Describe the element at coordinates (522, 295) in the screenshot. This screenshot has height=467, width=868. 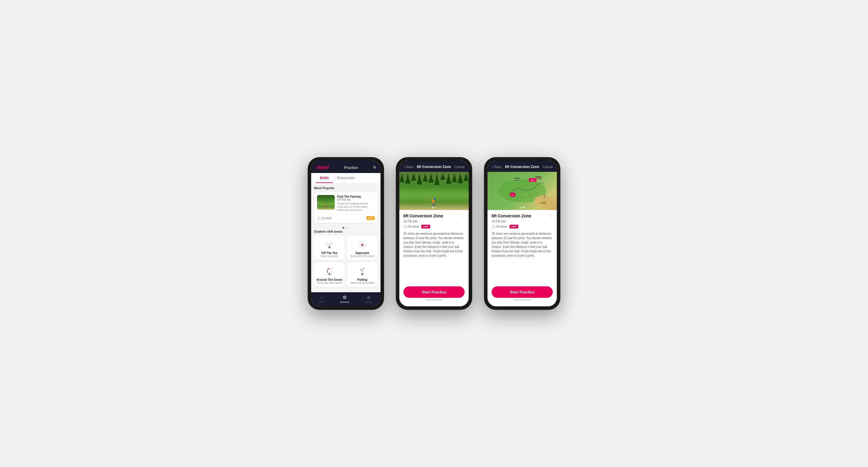
I see `drill-footer: Start Practice` at that location.